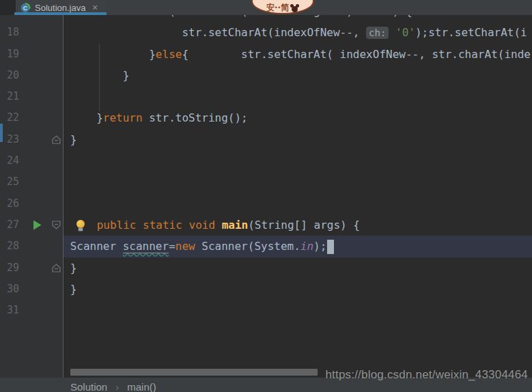 Image resolution: width=532 pixels, height=392 pixels. I want to click on code-text: public static void main(String[] args) {, so click(298, 225).